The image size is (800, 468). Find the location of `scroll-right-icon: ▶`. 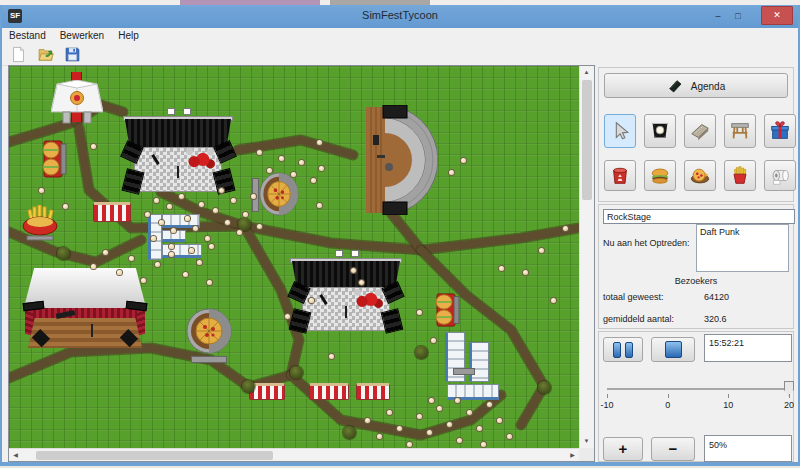

scroll-right-icon: ▶ is located at coordinates (572, 456).